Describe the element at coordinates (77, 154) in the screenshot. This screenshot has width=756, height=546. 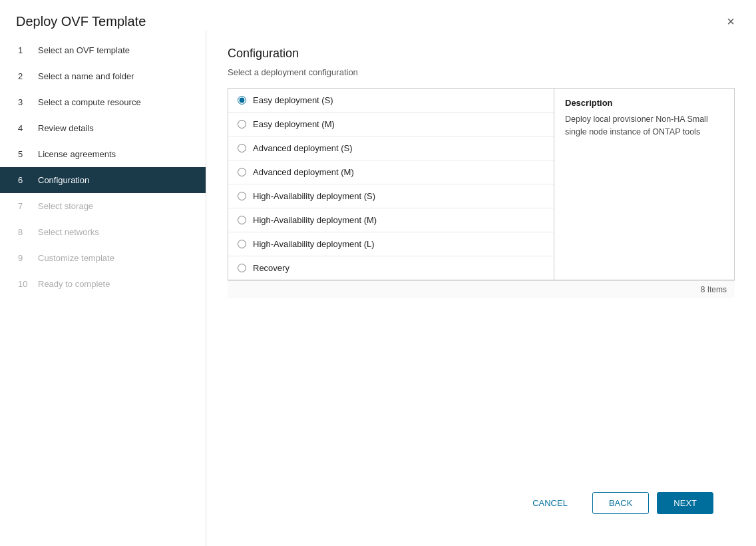
I see `sidebar-item-label: License agreements` at that location.